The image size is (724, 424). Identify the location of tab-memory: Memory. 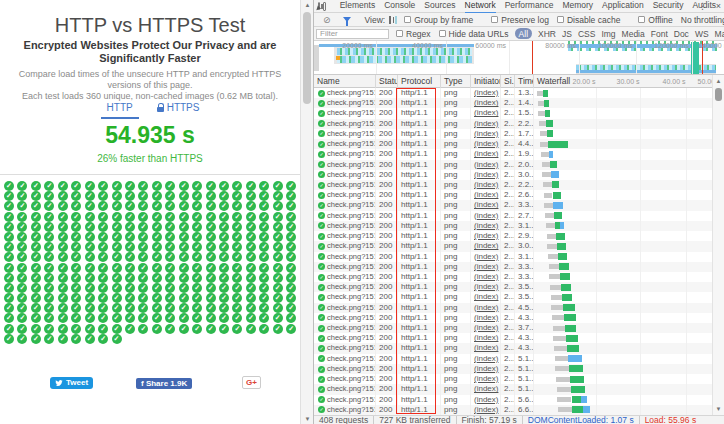
(578, 7).